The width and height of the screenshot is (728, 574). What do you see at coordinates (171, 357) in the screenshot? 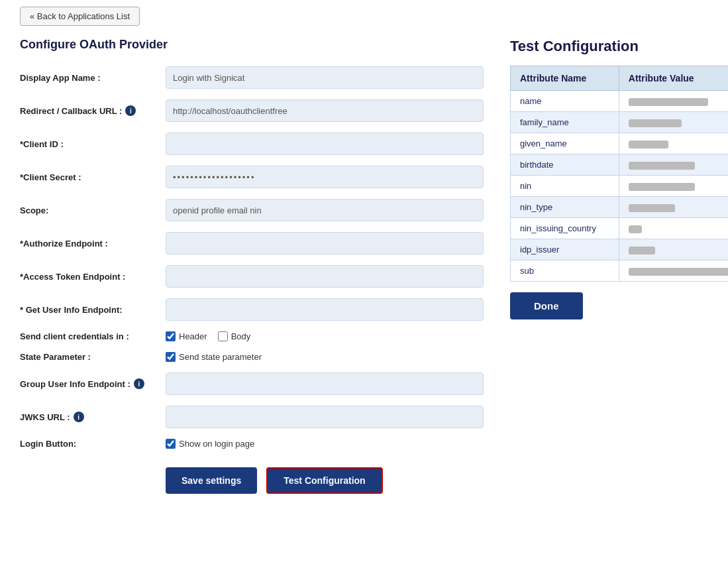
I see `state-parameter-checkbox` at bounding box center [171, 357].